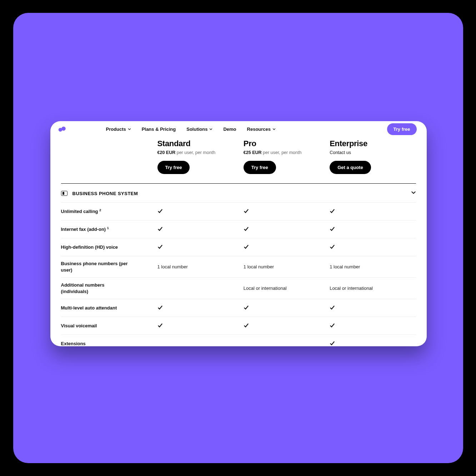 Image resolution: width=476 pixels, height=476 pixels. What do you see at coordinates (201, 144) in the screenshot?
I see `plan-name: Standard` at bounding box center [201, 144].